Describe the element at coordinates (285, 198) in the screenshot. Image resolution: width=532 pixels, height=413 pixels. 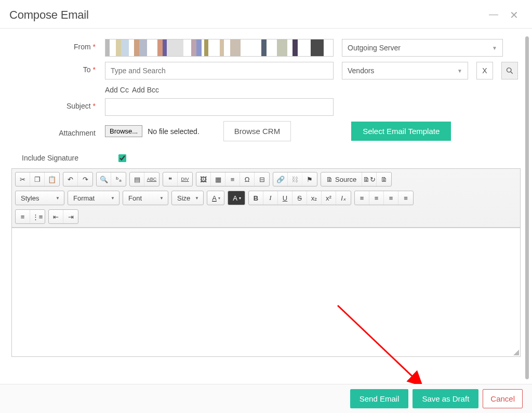
I see `underline-icon: U` at that location.